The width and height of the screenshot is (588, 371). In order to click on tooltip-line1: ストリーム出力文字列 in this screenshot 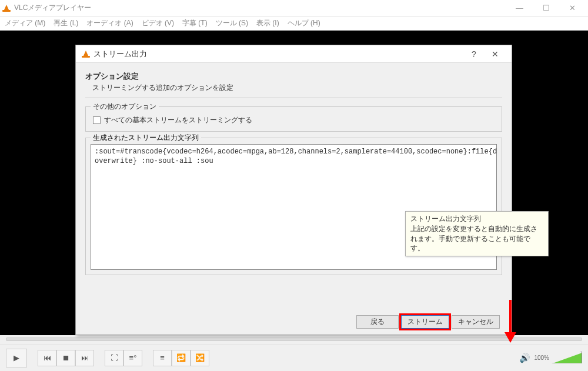, I will do `click(477, 219)`.